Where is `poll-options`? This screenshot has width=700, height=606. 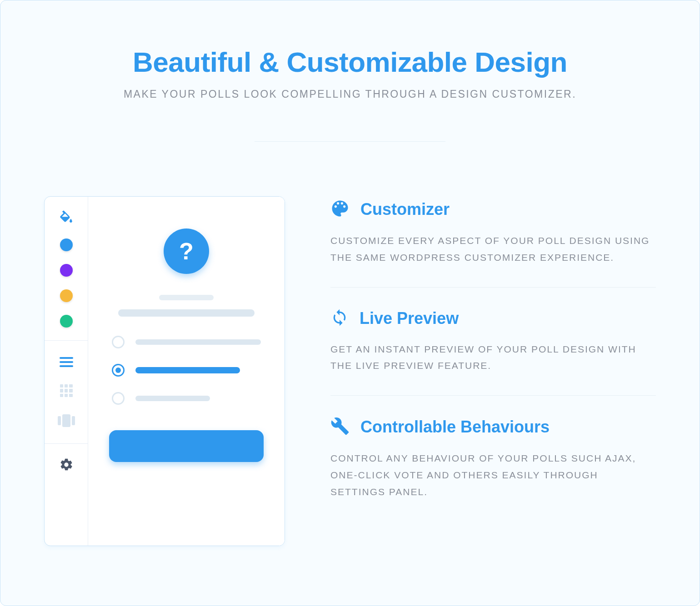
poll-options is located at coordinates (186, 370).